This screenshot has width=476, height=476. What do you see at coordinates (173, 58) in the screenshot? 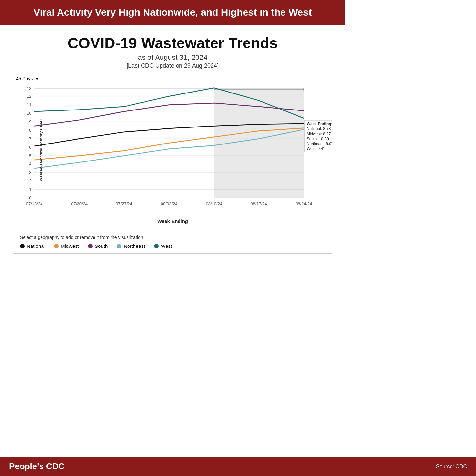
I see `chart-subtitle: as of August 31, 2024` at bounding box center [173, 58].